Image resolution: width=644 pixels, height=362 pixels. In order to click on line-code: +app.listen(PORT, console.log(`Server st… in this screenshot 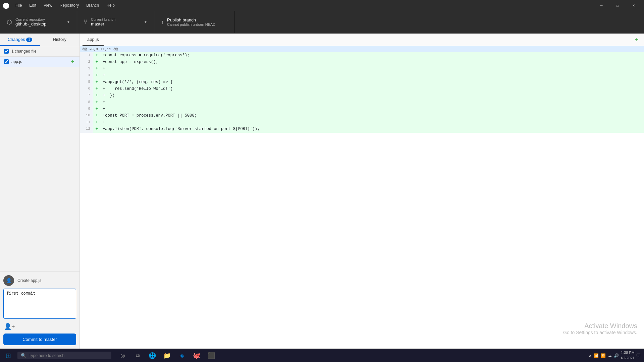, I will do `click(372, 129)`.